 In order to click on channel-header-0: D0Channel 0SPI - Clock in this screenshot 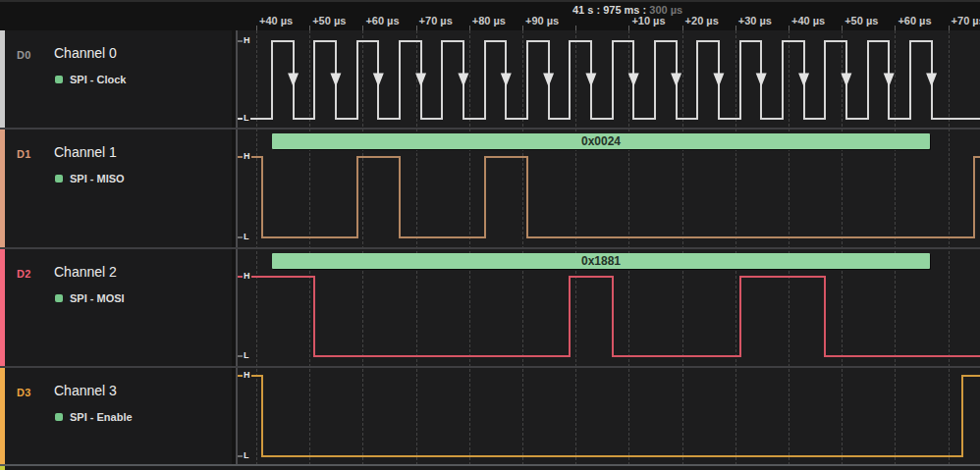, I will do `click(116, 78)`.